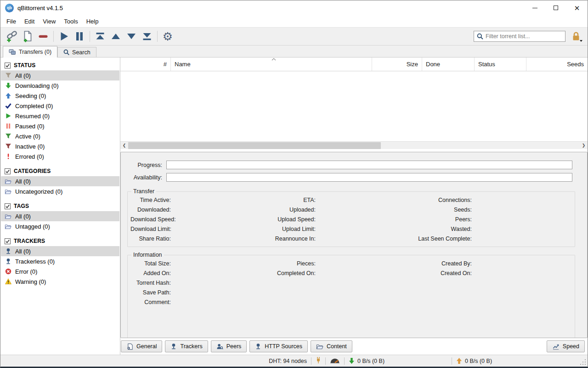 The height and width of the screenshot is (368, 588). I want to click on sidebar-status-all: All (0), so click(60, 75).